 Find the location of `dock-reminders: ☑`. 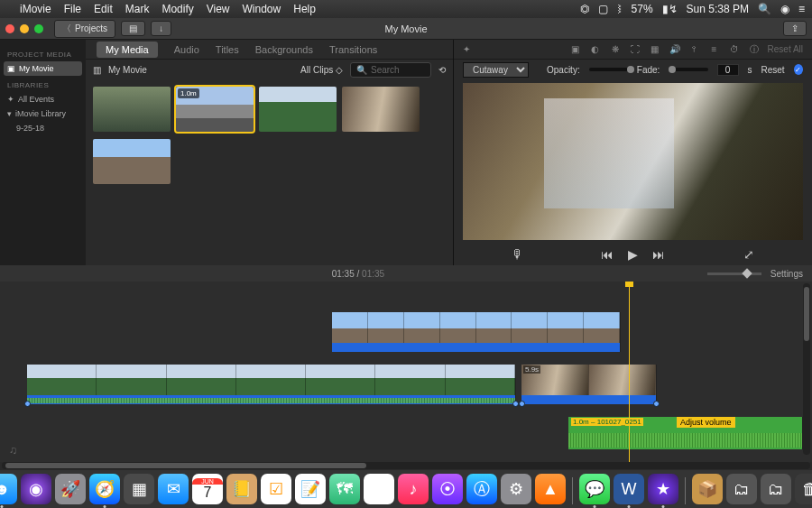

dock-reminders: ☑ is located at coordinates (276, 489).